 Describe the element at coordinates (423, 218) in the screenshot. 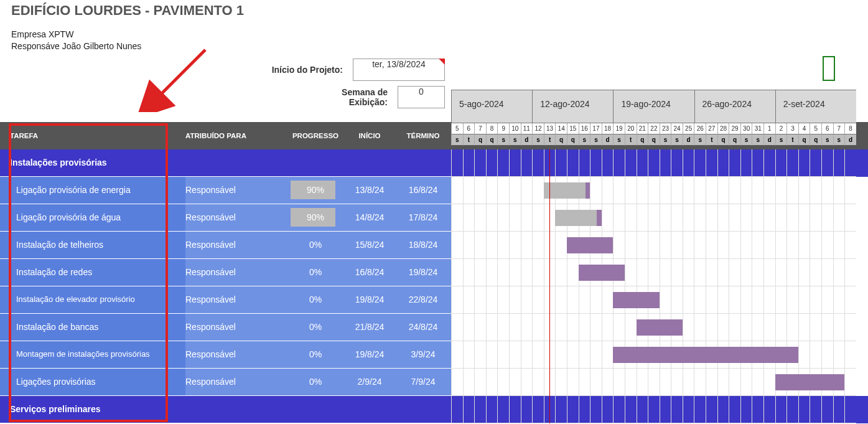

I see `task-end: 17/8/24` at that location.